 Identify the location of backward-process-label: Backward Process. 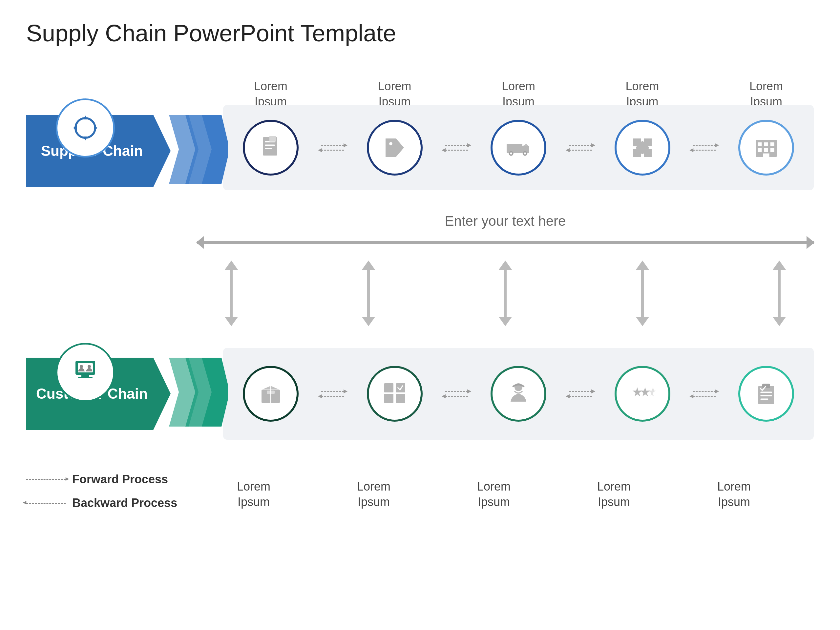
(125, 503).